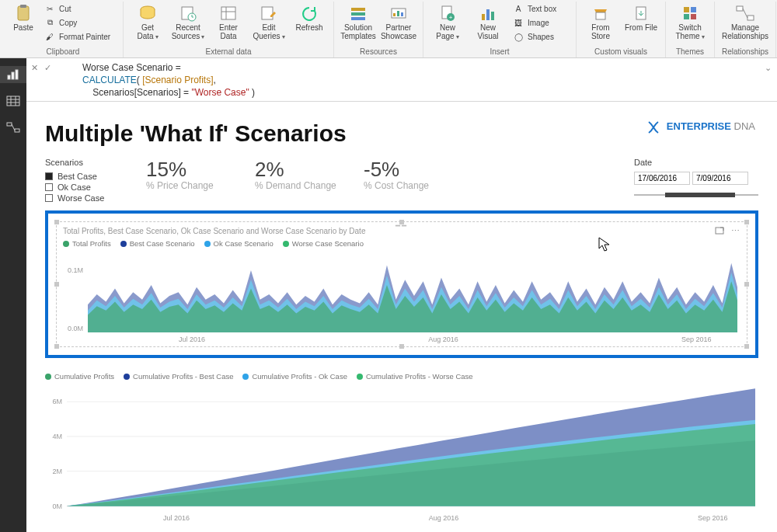 This screenshot has width=777, height=532. I want to click on scenario-item-worse: Worse Case, so click(96, 198).